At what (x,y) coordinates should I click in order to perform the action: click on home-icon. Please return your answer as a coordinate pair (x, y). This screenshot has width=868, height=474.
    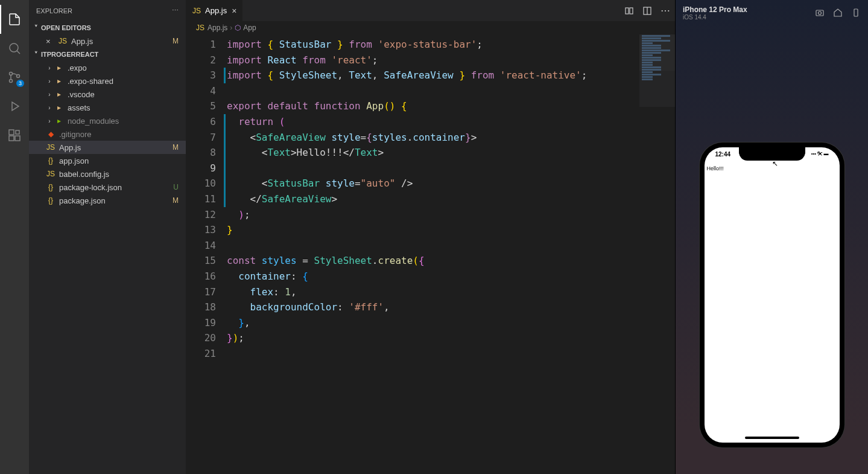
    Looking at the image, I should click on (838, 13).